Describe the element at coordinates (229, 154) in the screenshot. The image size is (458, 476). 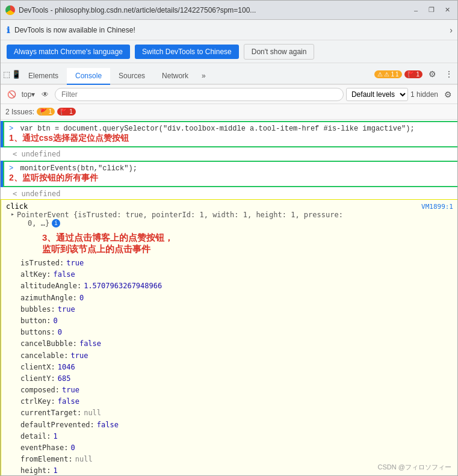
I see `undefined-1: < undefined` at that location.